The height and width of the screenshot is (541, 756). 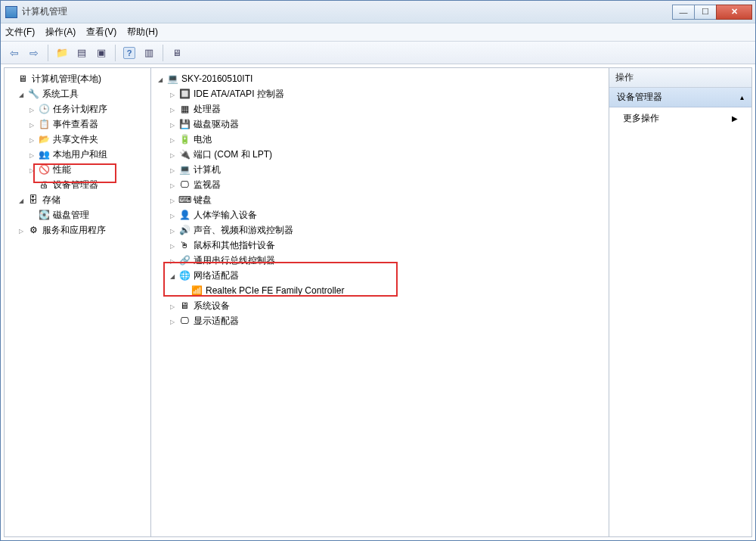 What do you see at coordinates (184, 306) in the screenshot?
I see `system-icon` at bounding box center [184, 306].